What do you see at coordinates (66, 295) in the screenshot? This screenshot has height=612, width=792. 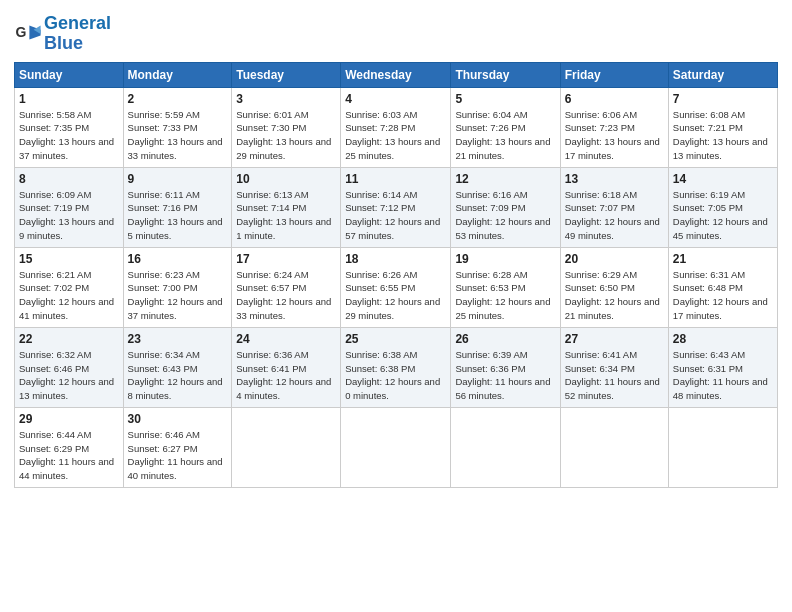 I see `day-info: Sunrise: 6:21 AMSunset: 7:02 PMDaylight:…` at bounding box center [66, 295].